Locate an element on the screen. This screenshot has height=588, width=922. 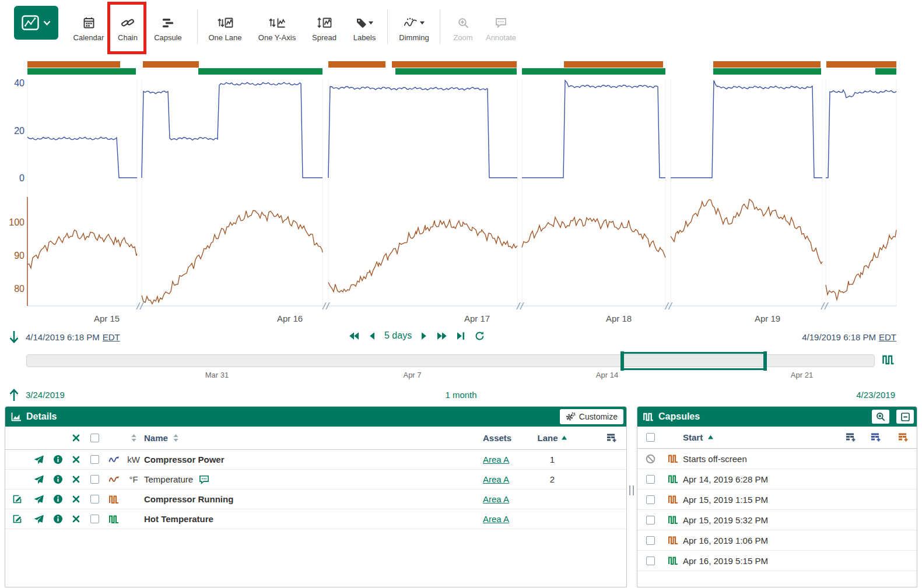
toolbar-button-chain: Chain is located at coordinates (128, 29).